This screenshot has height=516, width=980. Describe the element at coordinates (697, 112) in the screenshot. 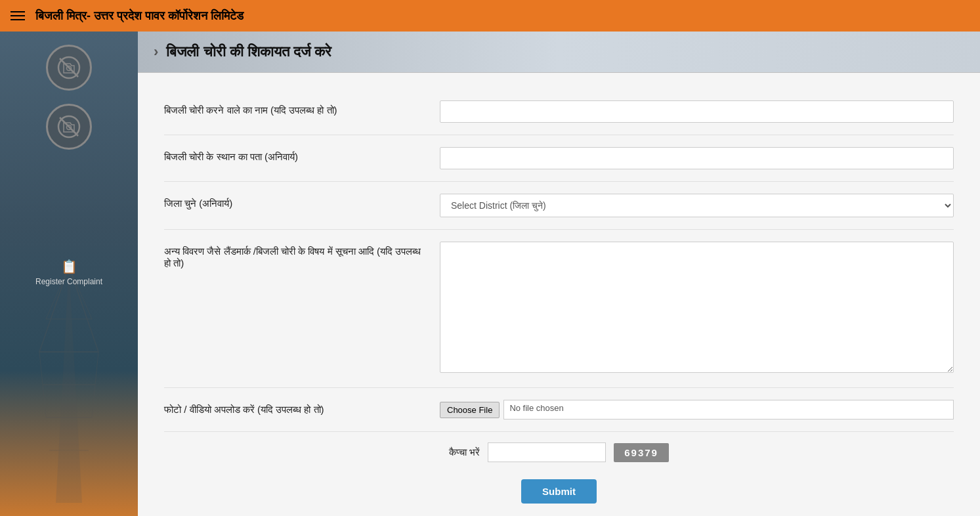

I see `name-input` at that location.